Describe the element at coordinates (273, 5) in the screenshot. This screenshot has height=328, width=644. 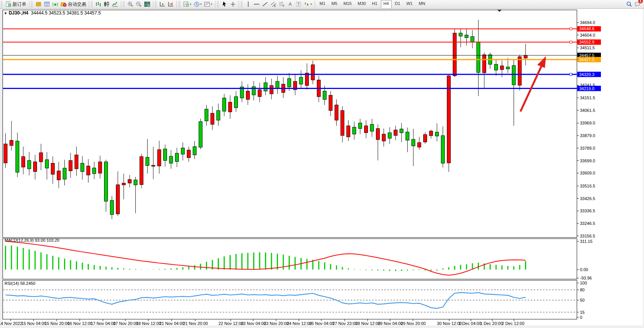
I see `toolbar-button-channel: E` at that location.